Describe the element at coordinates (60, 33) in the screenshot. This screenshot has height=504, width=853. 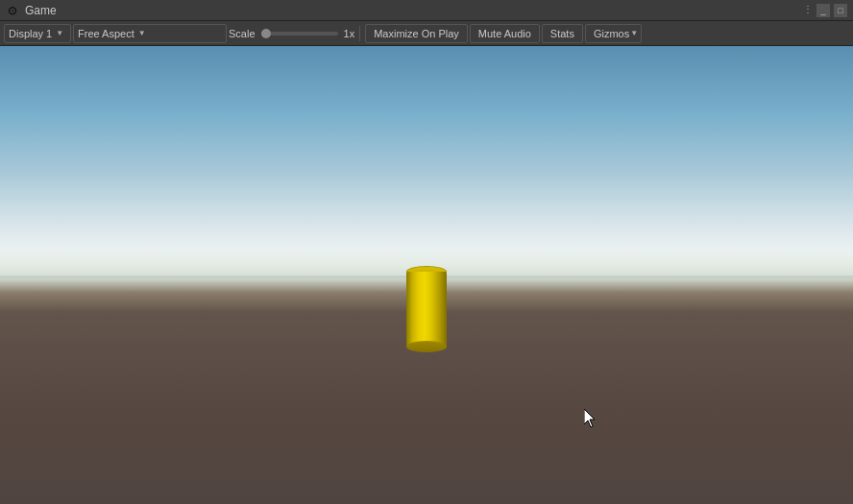
I see `display-dropdown-arrow: ▼` at that location.